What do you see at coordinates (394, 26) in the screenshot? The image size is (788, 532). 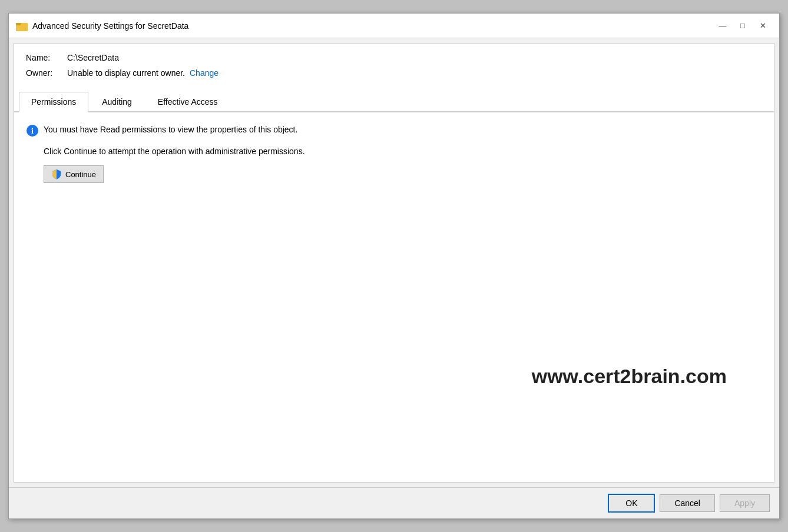 I see `title-bar: Advanced Security Settings for SecretDat…` at bounding box center [394, 26].